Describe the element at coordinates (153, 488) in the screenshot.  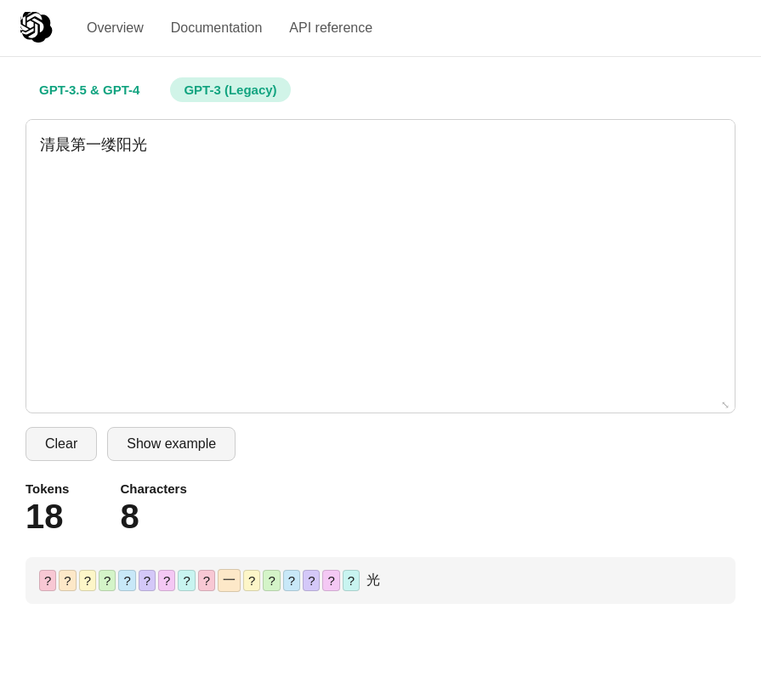
I see `characters-label: Characters` at that location.